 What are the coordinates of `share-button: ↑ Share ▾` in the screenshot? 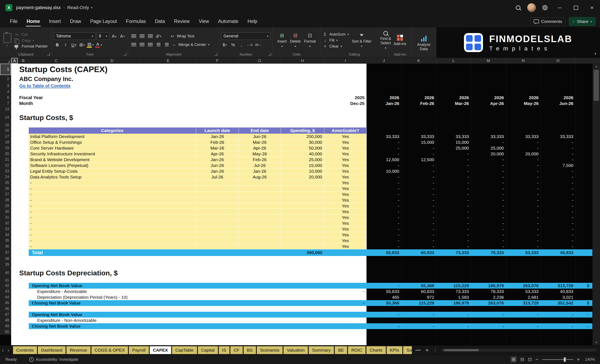 It's located at (582, 21).